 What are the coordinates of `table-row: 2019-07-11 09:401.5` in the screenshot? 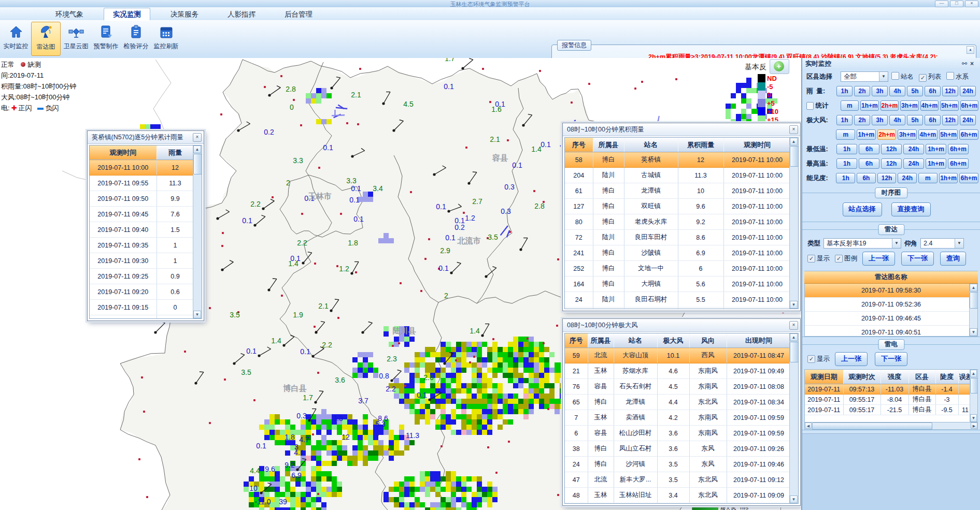 It's located at (142, 230).